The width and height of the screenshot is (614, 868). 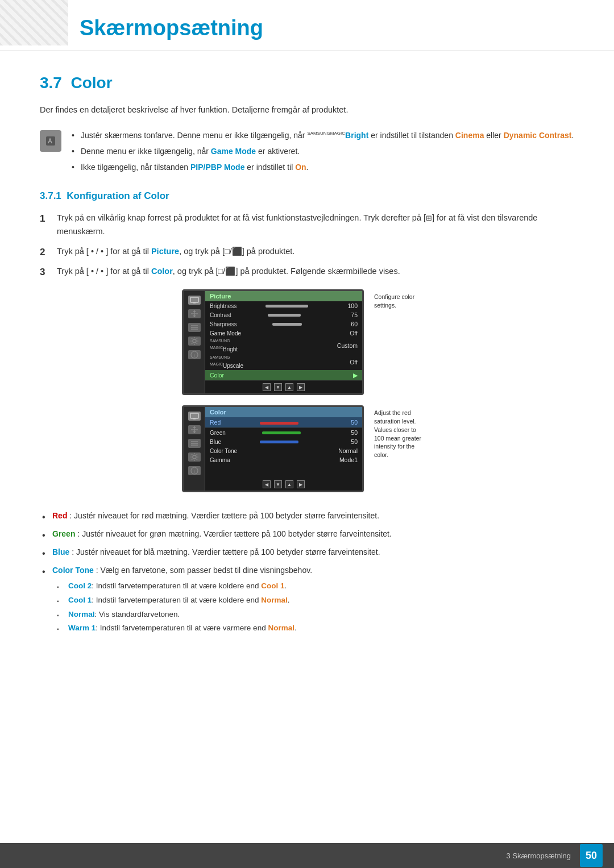 I want to click on footer-page-number: 50, so click(x=591, y=855).